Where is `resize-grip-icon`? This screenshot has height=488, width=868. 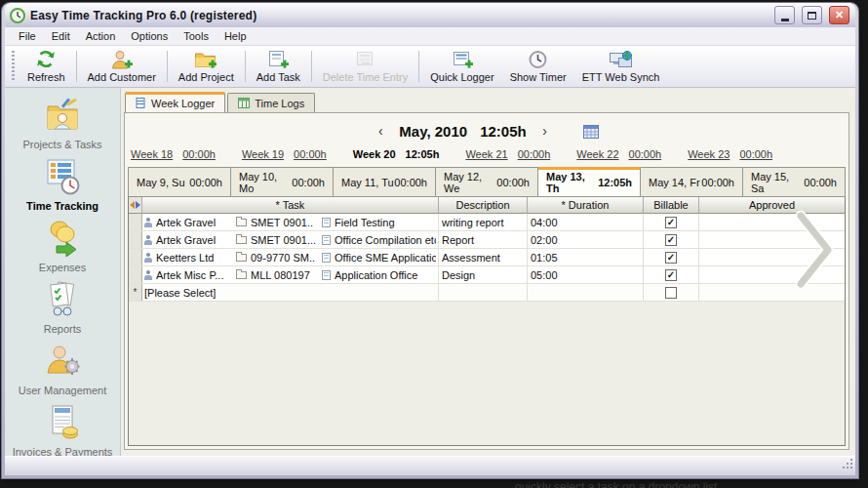
resize-grip-icon is located at coordinates (848, 465).